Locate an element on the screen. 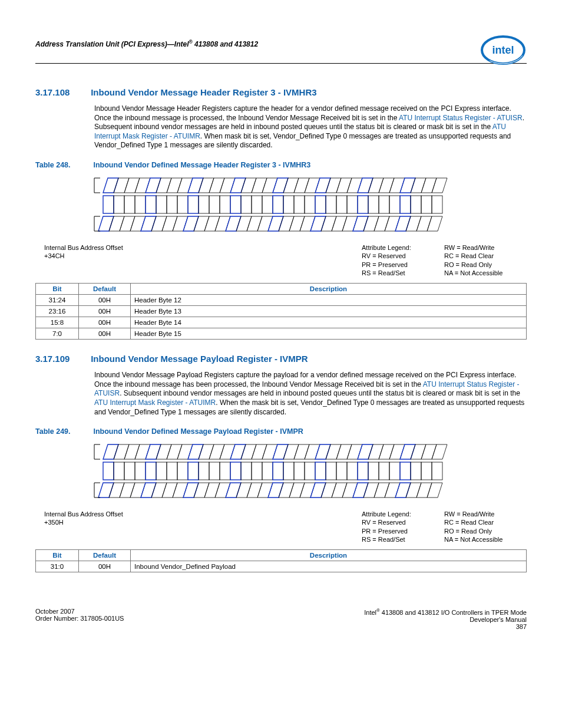 The height and width of the screenshot is (728, 562). footer-date: October 2007 is located at coordinates (55, 611).